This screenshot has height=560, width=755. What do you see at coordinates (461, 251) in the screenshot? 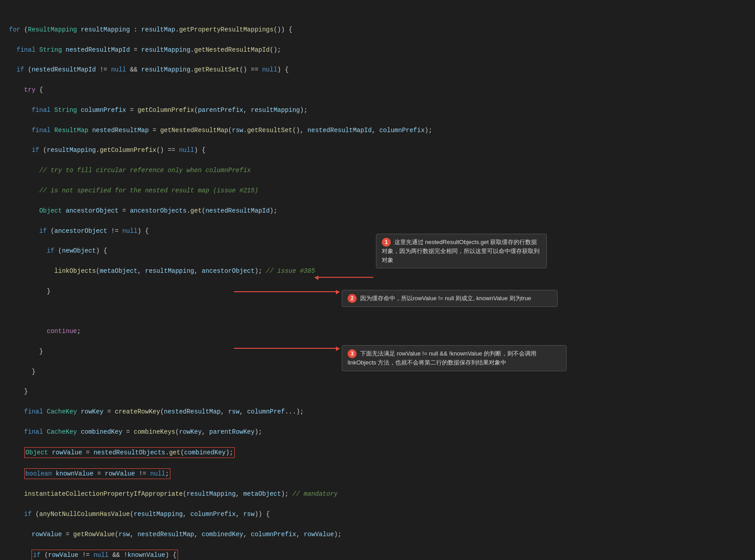
I see `annotation-1: 1 这里先通过 nestedResultObjects.get 获取缓存的行数据…` at bounding box center [461, 251].